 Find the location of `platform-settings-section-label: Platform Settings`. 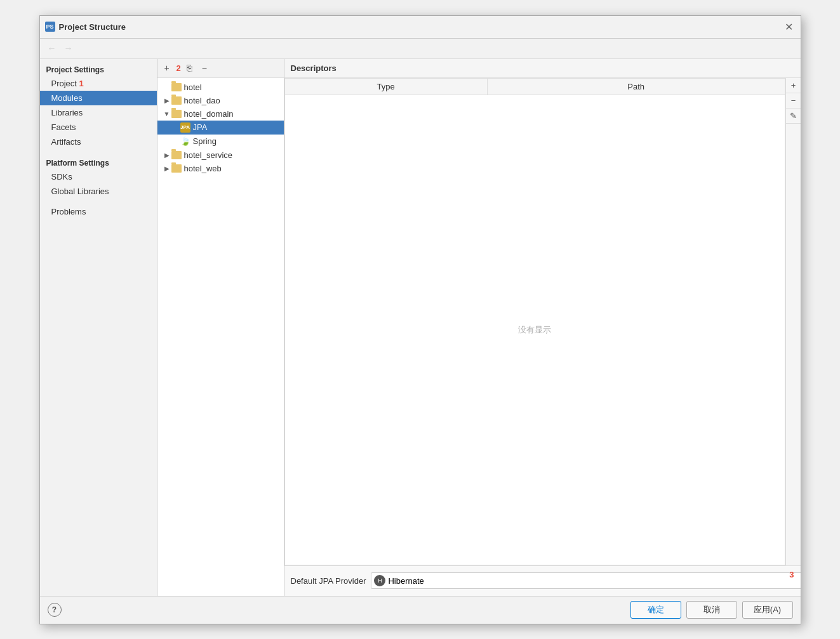

platform-settings-section-label: Platform Settings is located at coordinates (98, 162).